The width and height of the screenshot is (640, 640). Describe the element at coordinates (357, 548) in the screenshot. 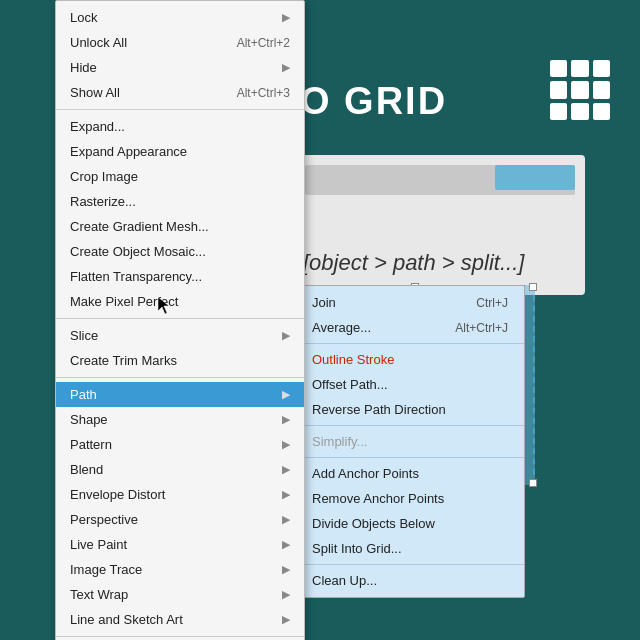

I see `submenu-split-grid-label: Split Into Grid...` at that location.